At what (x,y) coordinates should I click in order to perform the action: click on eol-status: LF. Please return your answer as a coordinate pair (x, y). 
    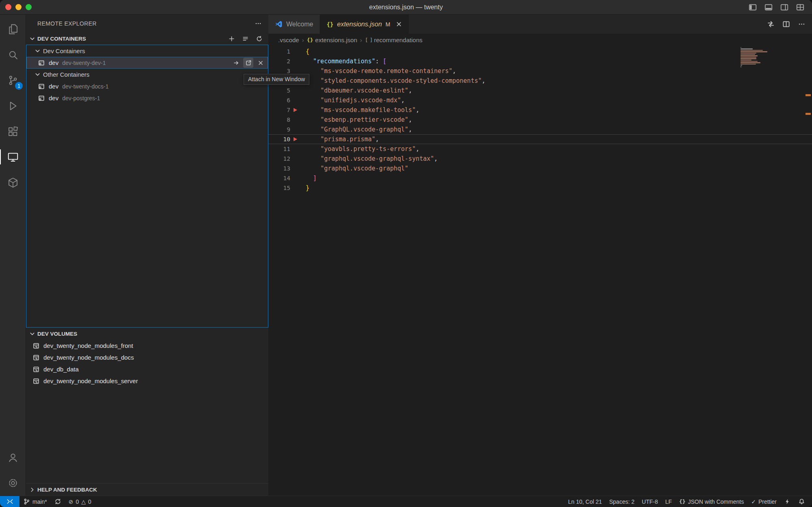
    Looking at the image, I should click on (668, 502).